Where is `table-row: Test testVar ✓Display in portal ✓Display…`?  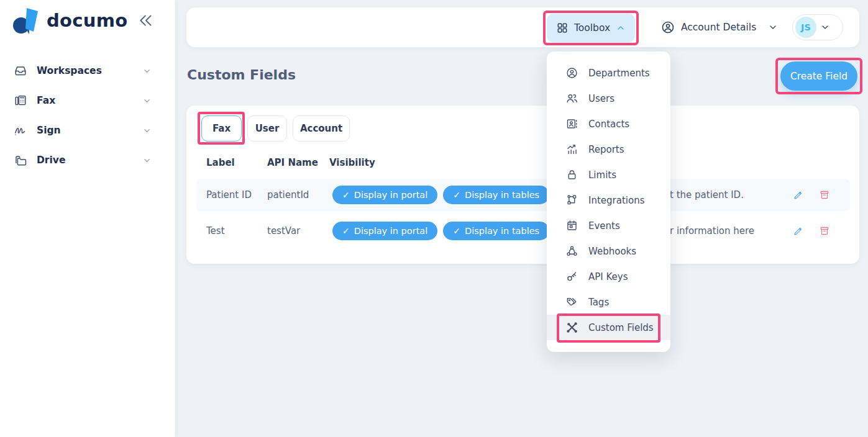 table-row: Test testVar ✓Display in portal ✓Display… is located at coordinates (523, 231).